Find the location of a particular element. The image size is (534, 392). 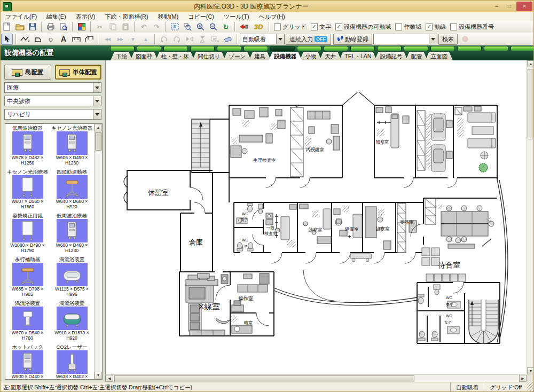

rotate-left-icon is located at coordinates (164, 40).